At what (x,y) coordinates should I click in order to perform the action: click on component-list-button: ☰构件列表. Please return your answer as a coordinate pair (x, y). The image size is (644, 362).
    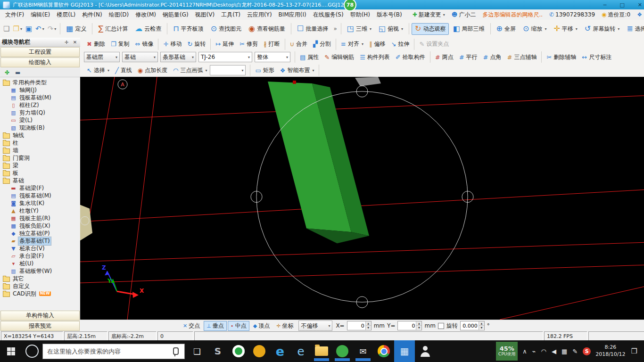
    Looking at the image, I should click on (375, 58).